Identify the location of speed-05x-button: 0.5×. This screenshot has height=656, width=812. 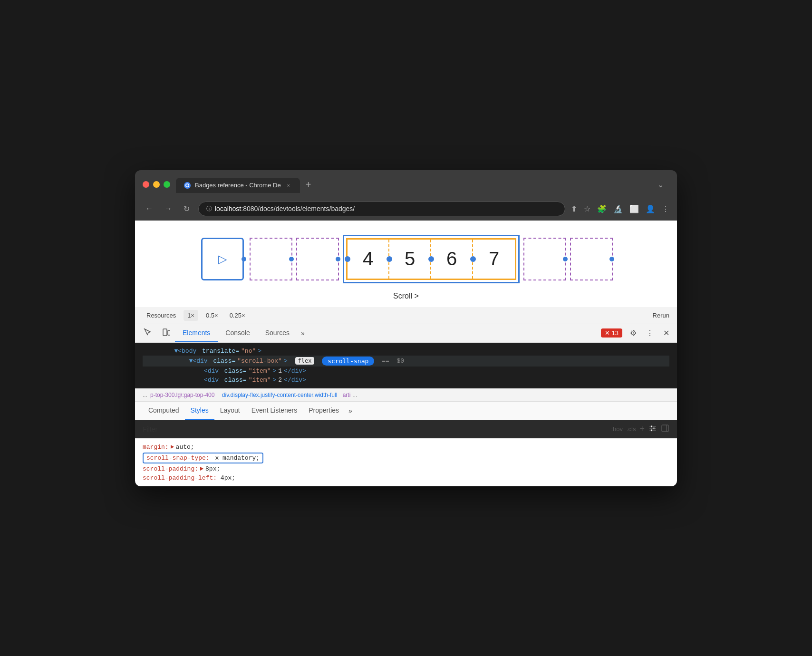
(212, 316).